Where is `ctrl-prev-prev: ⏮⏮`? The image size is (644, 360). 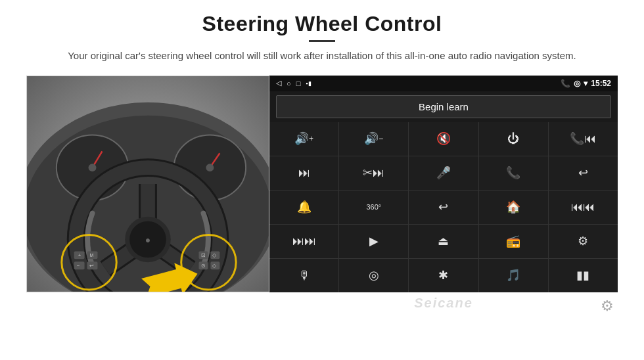 ctrl-prev-prev: ⏮⏮ is located at coordinates (584, 208).